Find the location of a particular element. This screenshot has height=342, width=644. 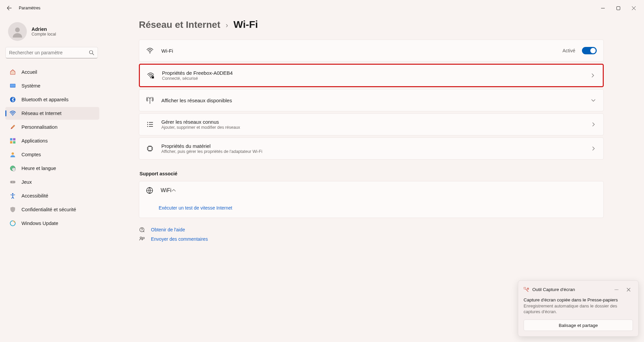

avatar is located at coordinates (17, 32).